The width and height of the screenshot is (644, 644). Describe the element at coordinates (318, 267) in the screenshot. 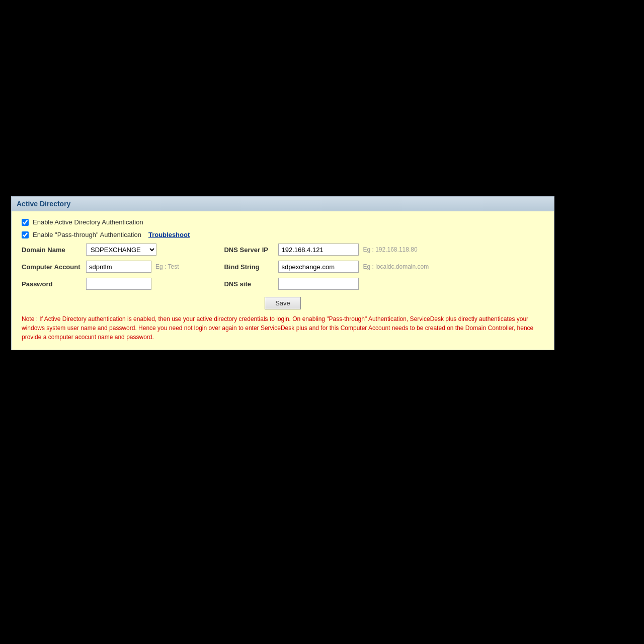

I see `bind-string-input` at that location.